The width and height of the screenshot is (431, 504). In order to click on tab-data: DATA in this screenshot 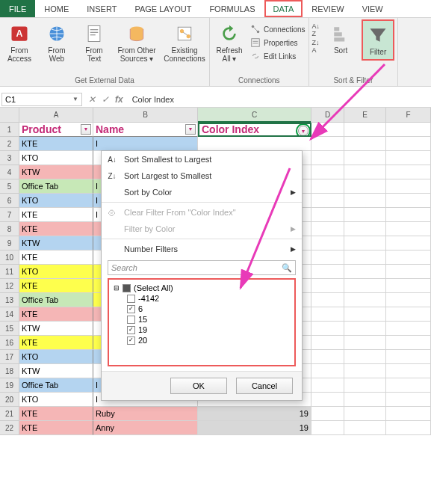, I will do `click(284, 9)`.